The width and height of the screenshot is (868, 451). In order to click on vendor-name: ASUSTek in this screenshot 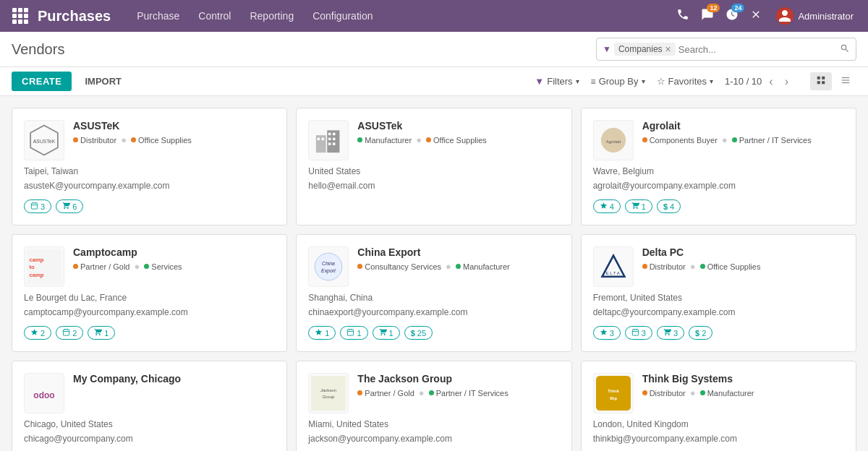, I will do `click(459, 126)`.